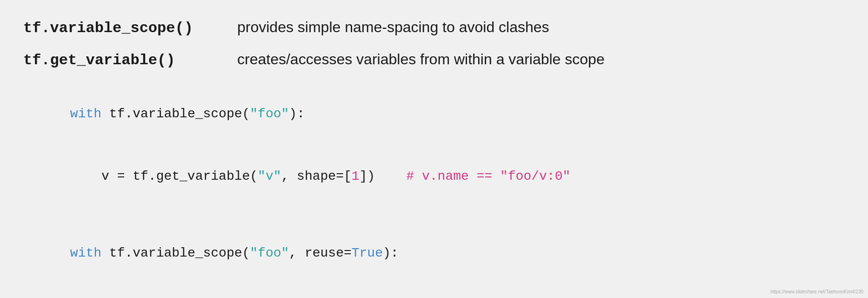 Image resolution: width=868 pixels, height=298 pixels. I want to click on scope-close-2: ):, so click(391, 253).